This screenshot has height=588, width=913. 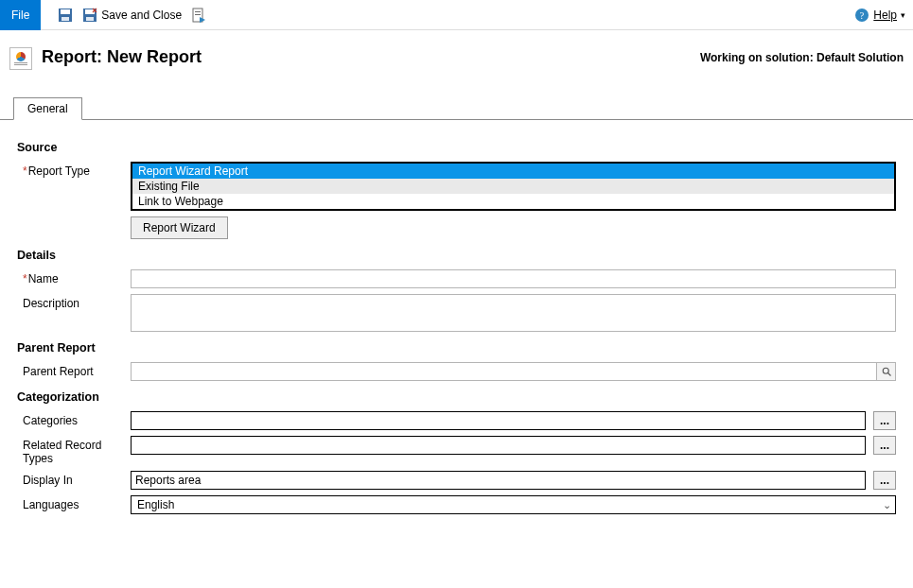 What do you see at coordinates (498, 480) in the screenshot?
I see `display-in-input` at bounding box center [498, 480].